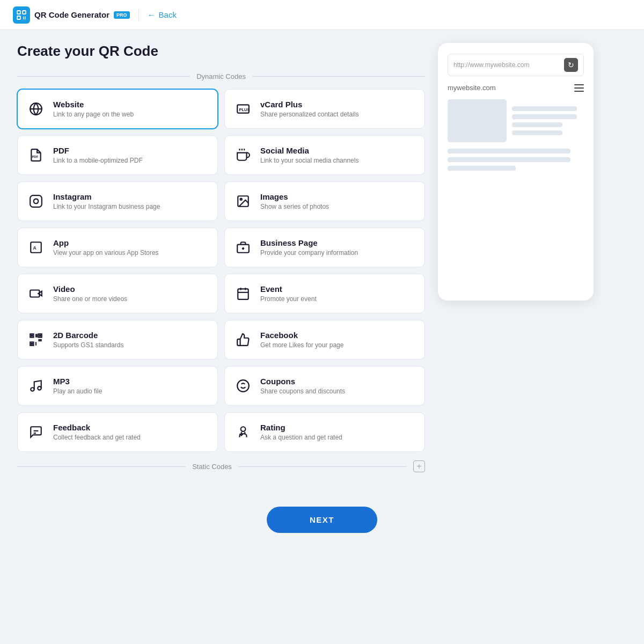 Image resolution: width=644 pixels, height=644 pixels. I want to click on preview-site-name: mywebsite.com, so click(472, 88).